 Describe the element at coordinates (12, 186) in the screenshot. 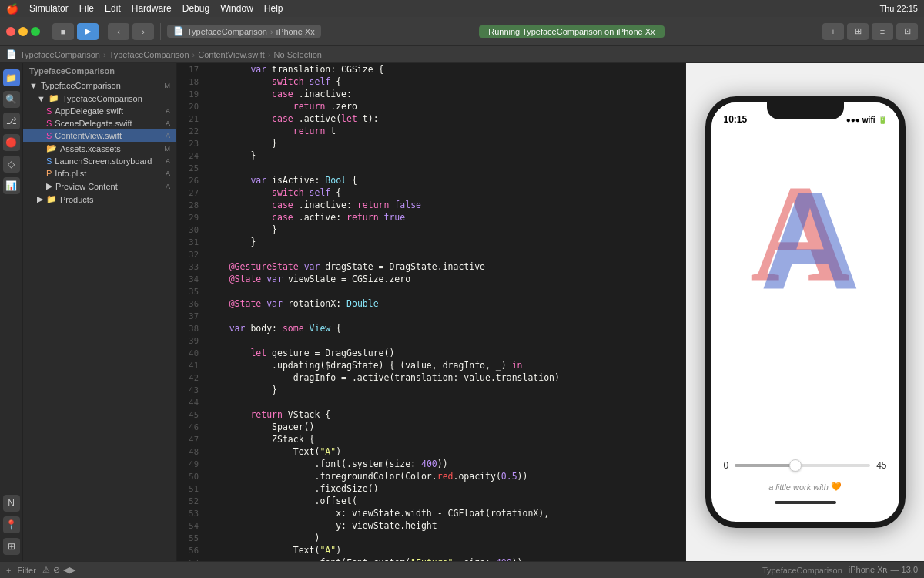

I see `sidebar-icon-report: 📊` at that location.